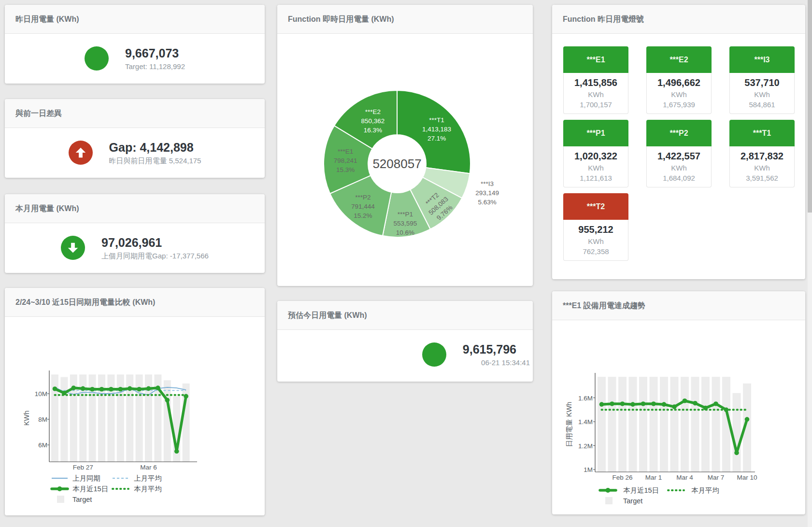  I want to click on yesterday-kpi: 9,667,073 Target: 11,128,992, so click(135, 58).